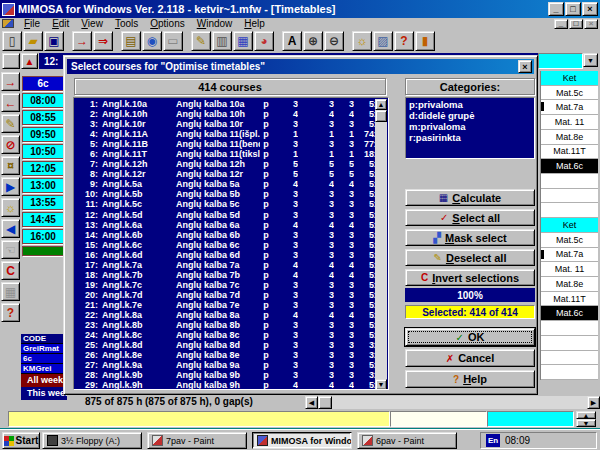  Describe the element at coordinates (44, 380) in the screenshot. I see `all-week-row: All week` at that location.